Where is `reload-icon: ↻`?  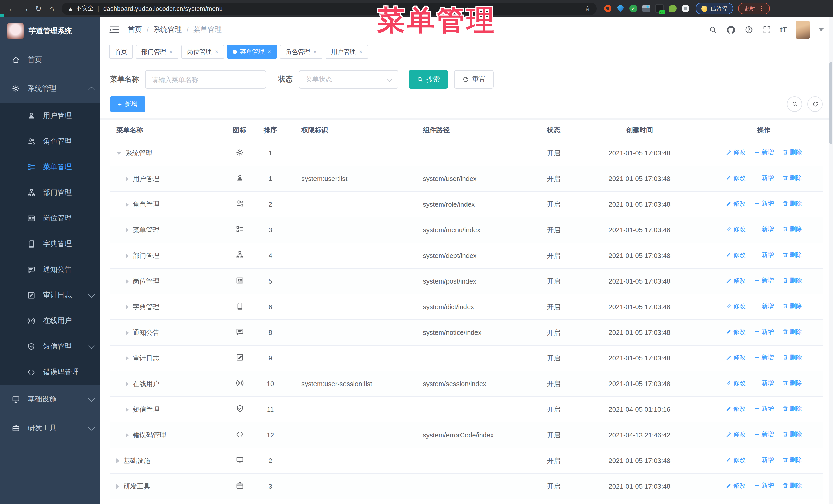
reload-icon: ↻ is located at coordinates (39, 8).